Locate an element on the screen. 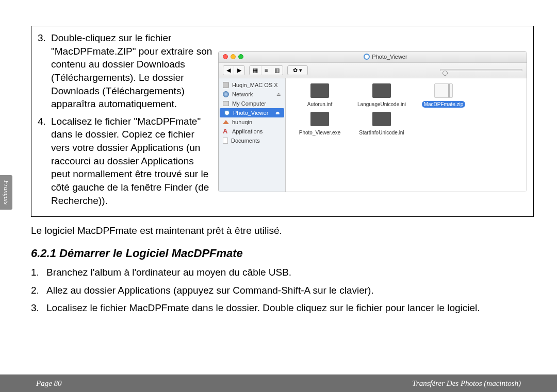 The height and width of the screenshot is (392, 557). window-controls is located at coordinates (233, 57).